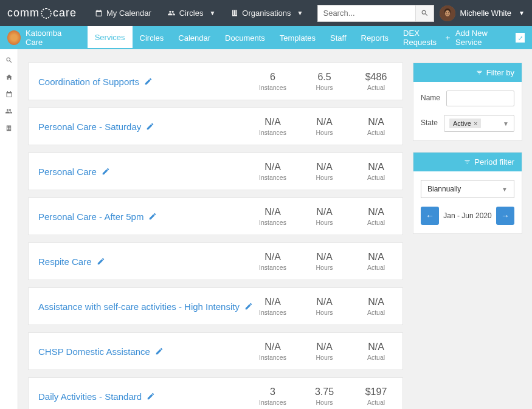 This screenshot has height=409, width=532. I want to click on tab-templates: Templates, so click(298, 38).